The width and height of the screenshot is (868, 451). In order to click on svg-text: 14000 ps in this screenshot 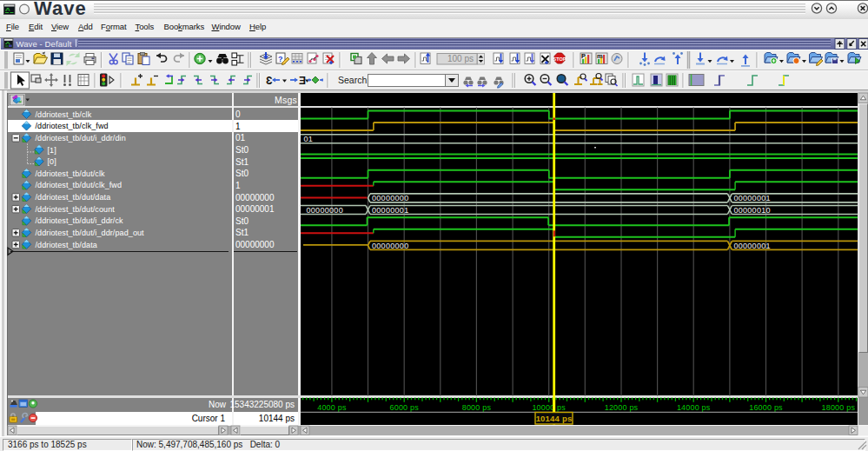, I will do `click(693, 408)`.